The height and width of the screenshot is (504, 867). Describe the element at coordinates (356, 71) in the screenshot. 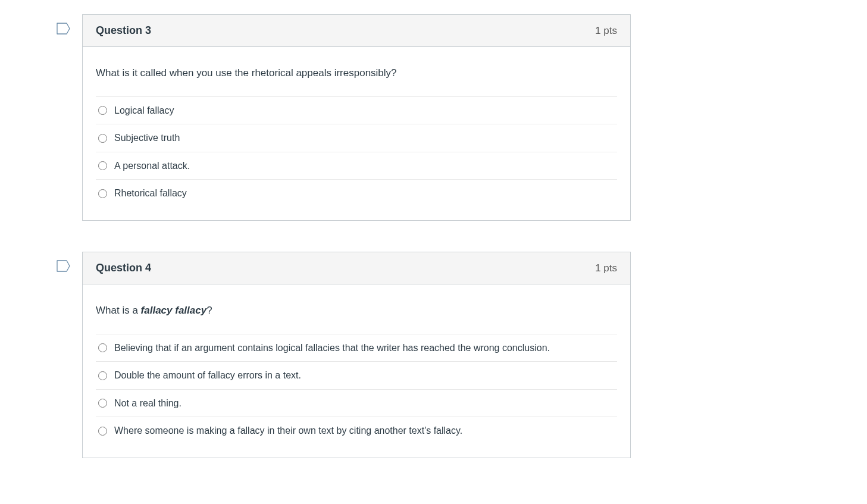

I see `question-prompt: What is it called when you use the rheto…` at that location.